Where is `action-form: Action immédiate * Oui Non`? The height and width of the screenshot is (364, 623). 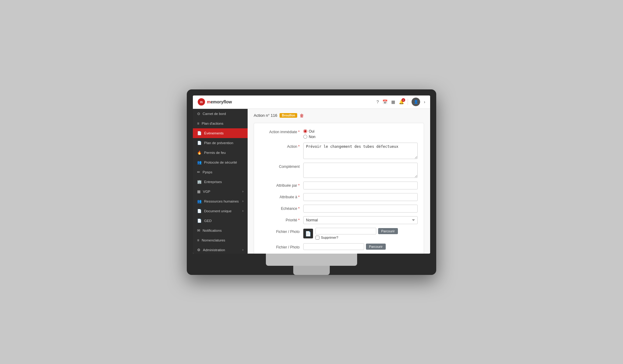
action-form: Action immédiate * Oui Non is located at coordinates (339, 188).